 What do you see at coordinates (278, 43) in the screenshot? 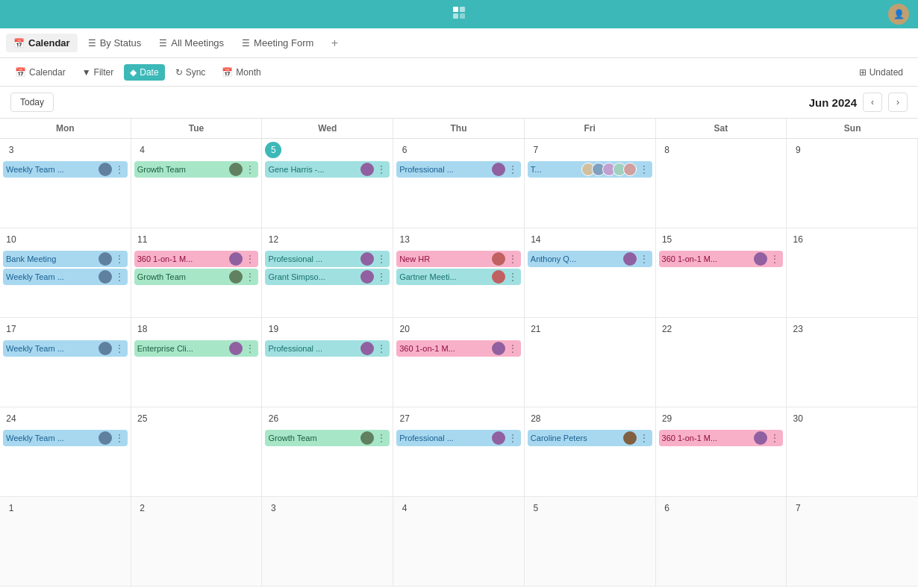
I see `tab-meeting-form: ☰ Meeting Form` at bounding box center [278, 43].